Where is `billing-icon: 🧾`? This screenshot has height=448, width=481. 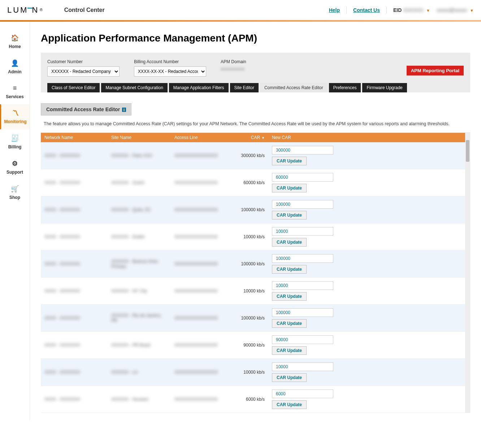
billing-icon: 🧾 is located at coordinates (15, 138).